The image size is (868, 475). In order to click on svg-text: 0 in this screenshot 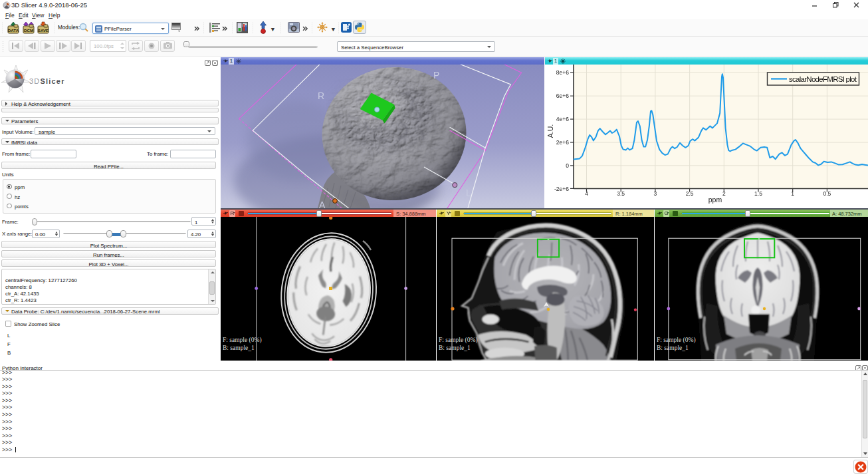, I will do `click(568, 166)`.